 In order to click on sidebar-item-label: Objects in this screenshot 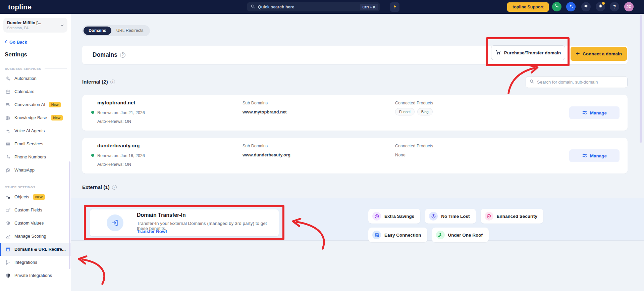, I will do `click(22, 197)`.